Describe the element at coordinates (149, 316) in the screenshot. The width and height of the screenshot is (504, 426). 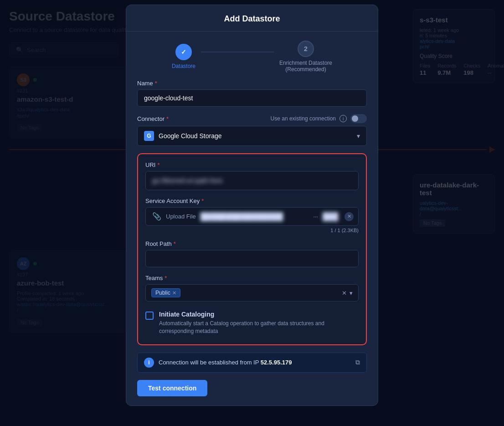
I see `checkbox-unchecked` at that location.